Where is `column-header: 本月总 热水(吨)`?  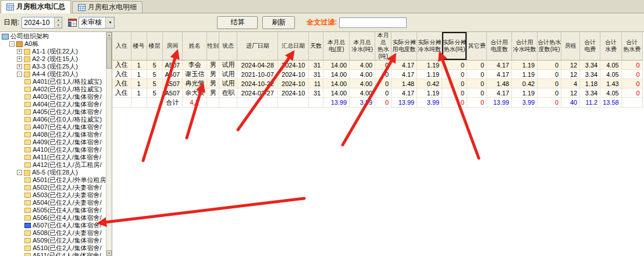
column-header: 本月总 热水(吨) is located at coordinates (383, 47).